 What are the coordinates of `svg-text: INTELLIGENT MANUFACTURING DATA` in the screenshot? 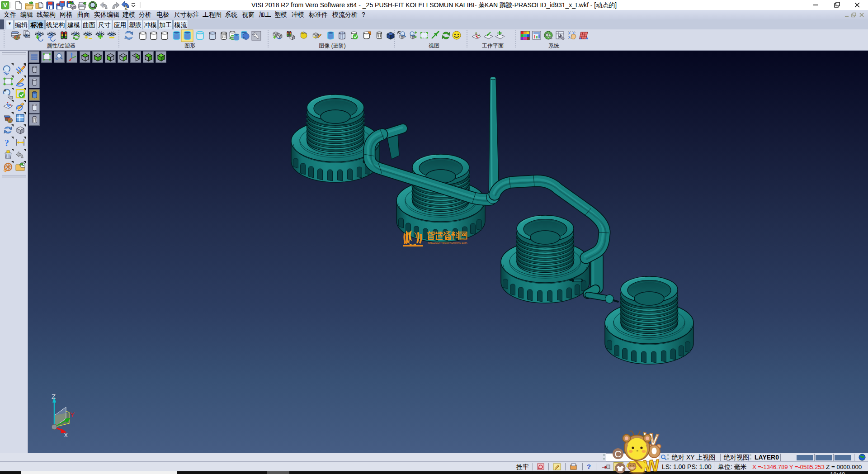 It's located at (448, 243).